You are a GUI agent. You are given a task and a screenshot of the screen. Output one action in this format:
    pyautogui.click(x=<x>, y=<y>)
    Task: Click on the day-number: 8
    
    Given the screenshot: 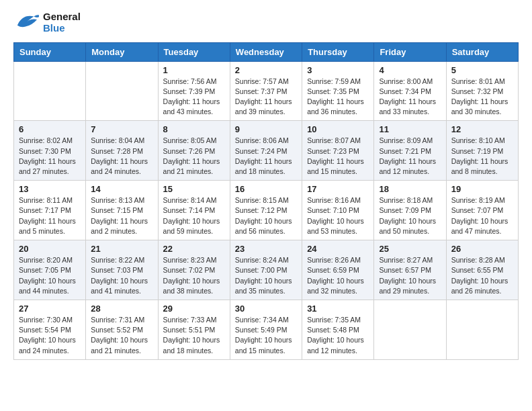 What is the action you would take?
    pyautogui.click(x=194, y=129)
    